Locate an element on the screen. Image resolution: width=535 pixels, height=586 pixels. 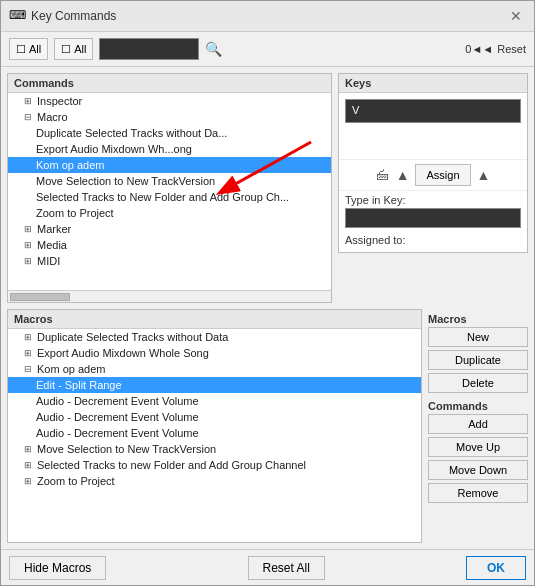
macro-move-sel-label: Move Selection to New TrackVersion is located at coordinates (126, 449).